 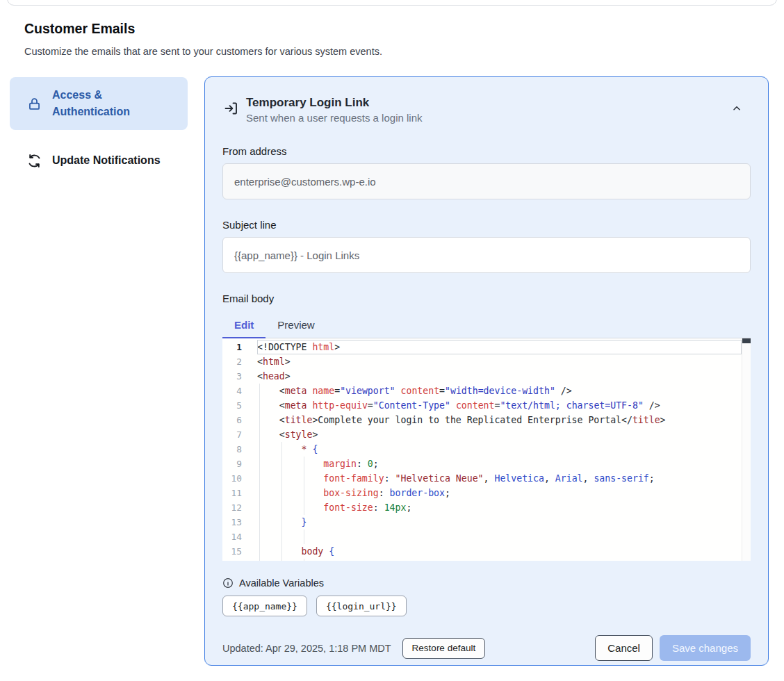 What do you see at coordinates (737, 110) in the screenshot?
I see `collapse-panel-button` at bounding box center [737, 110].